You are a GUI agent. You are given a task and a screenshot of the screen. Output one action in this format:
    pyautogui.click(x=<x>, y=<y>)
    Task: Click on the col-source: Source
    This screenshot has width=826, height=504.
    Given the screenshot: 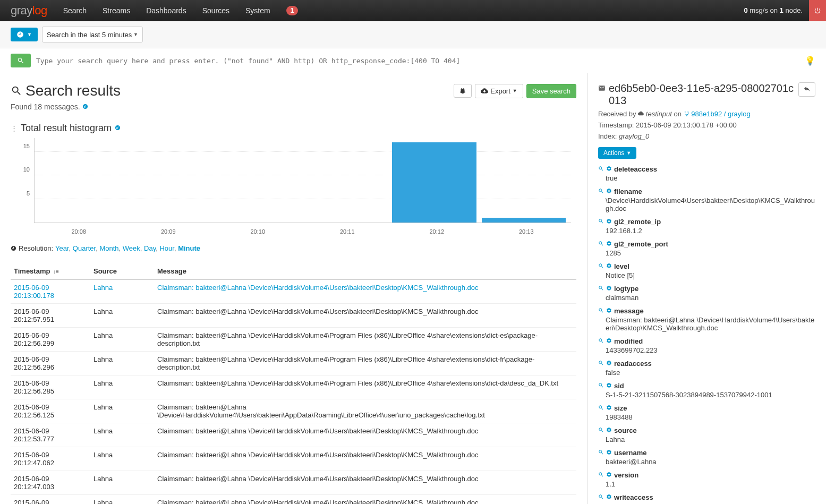 What is the action you would take?
    pyautogui.click(x=122, y=271)
    